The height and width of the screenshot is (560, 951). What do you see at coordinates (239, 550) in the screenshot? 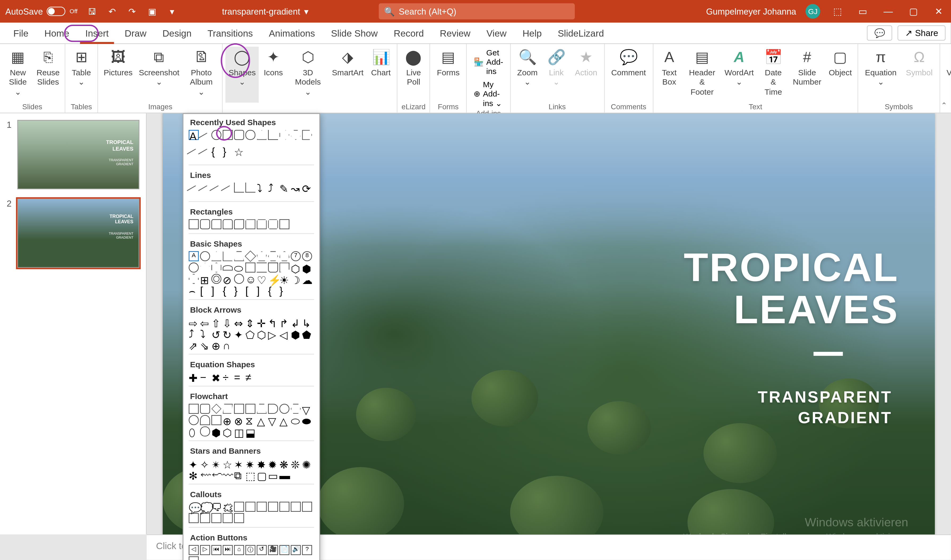
I see `shape-item: ⌂` at bounding box center [239, 550].